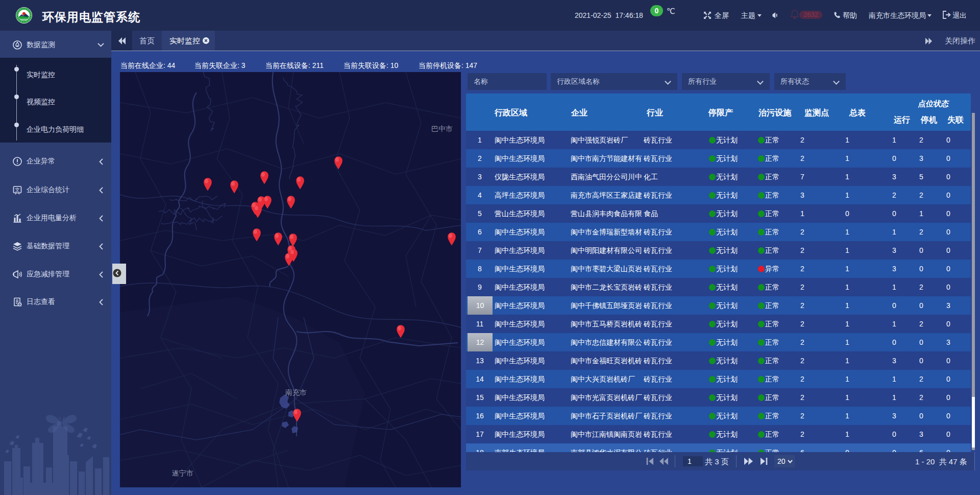 This screenshot has width=980, height=495. What do you see at coordinates (183, 473) in the screenshot?
I see `svg-text: 遂宁市` at bounding box center [183, 473].